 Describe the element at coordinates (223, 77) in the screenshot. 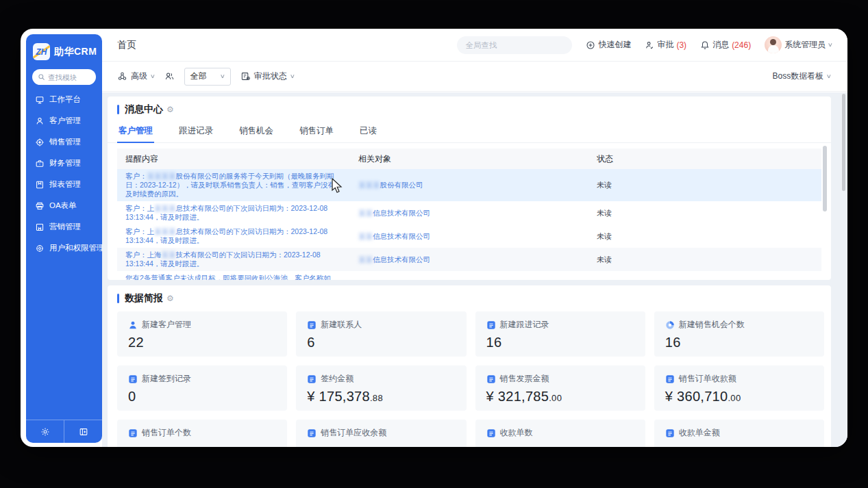

I see `chevron-down-icon: ∨` at that location.